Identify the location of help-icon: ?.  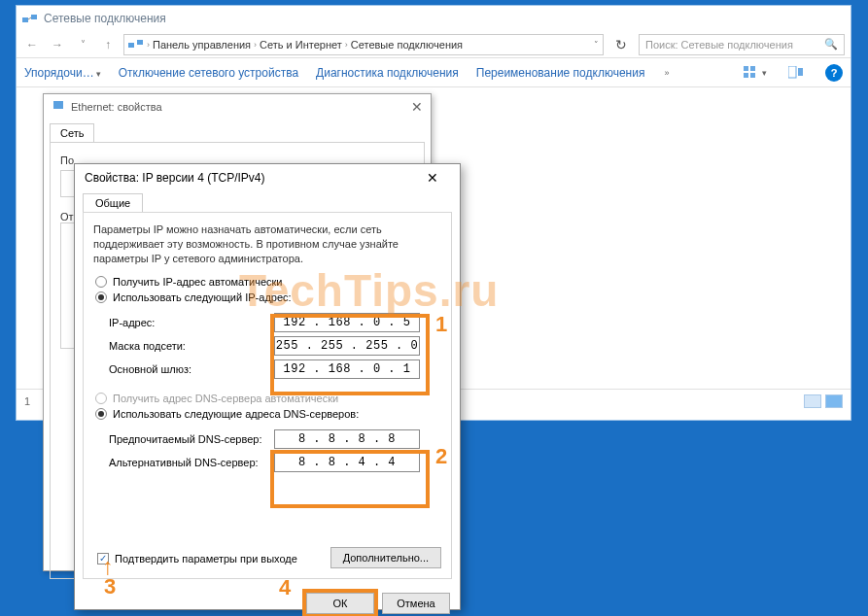
(834, 73).